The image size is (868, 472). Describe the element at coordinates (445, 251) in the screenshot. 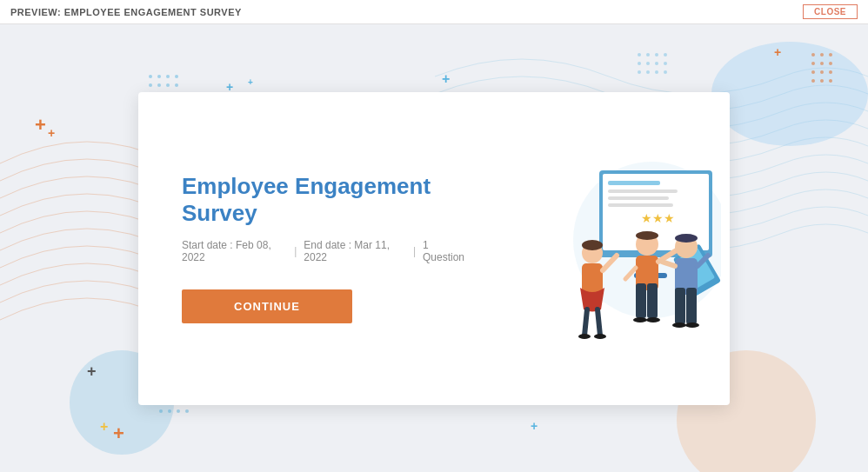

I see `questions-count: 1 Question` at that location.